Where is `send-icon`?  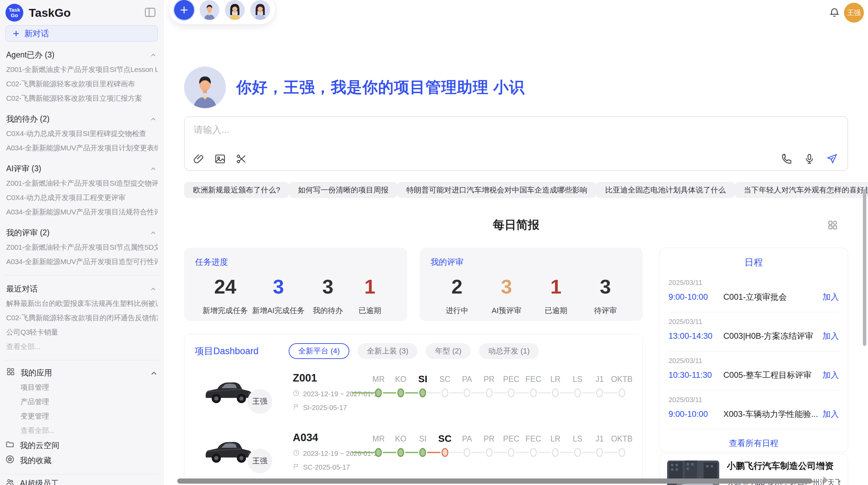
send-icon is located at coordinates (832, 159).